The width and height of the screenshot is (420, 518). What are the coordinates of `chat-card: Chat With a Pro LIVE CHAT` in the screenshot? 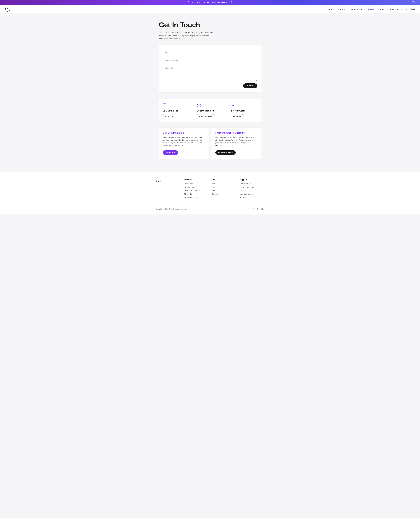 It's located at (176, 111).